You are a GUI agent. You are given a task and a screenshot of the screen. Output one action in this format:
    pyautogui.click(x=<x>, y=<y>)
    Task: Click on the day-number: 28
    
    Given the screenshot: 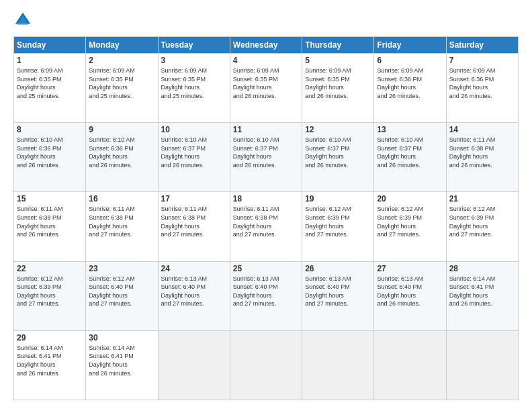 What is the action you would take?
    pyautogui.click(x=482, y=269)
    